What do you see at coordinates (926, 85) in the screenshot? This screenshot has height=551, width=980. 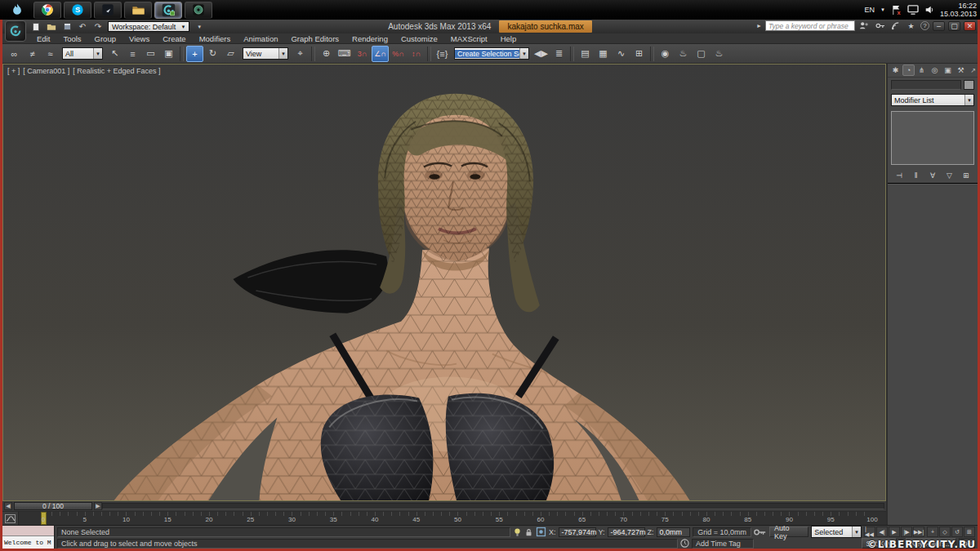 I see `object-name-field` at bounding box center [926, 85].